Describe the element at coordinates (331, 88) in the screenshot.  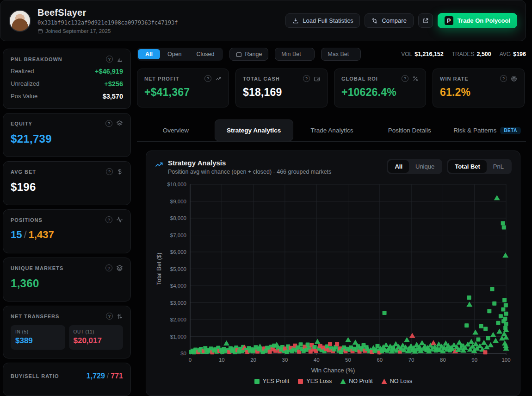
I see `stat-cards-row: NET PROFIT ? +$41,367 TOTAL CASH ? $18,1…` at that location.